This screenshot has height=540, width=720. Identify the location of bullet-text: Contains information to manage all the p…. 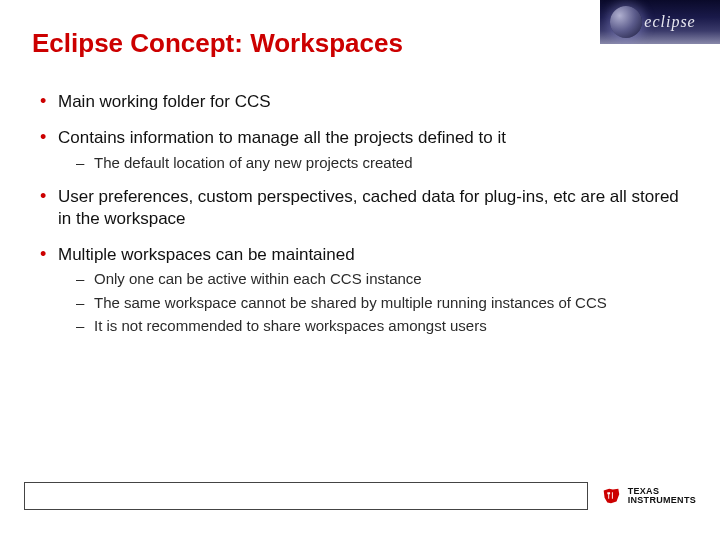
(282, 138).